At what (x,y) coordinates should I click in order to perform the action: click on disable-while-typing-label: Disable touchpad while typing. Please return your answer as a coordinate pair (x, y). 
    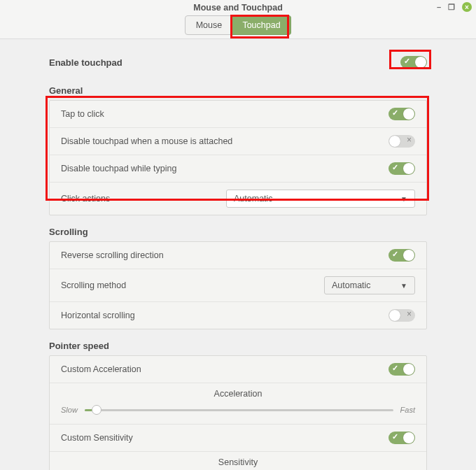
    Looking at the image, I should click on (225, 169).